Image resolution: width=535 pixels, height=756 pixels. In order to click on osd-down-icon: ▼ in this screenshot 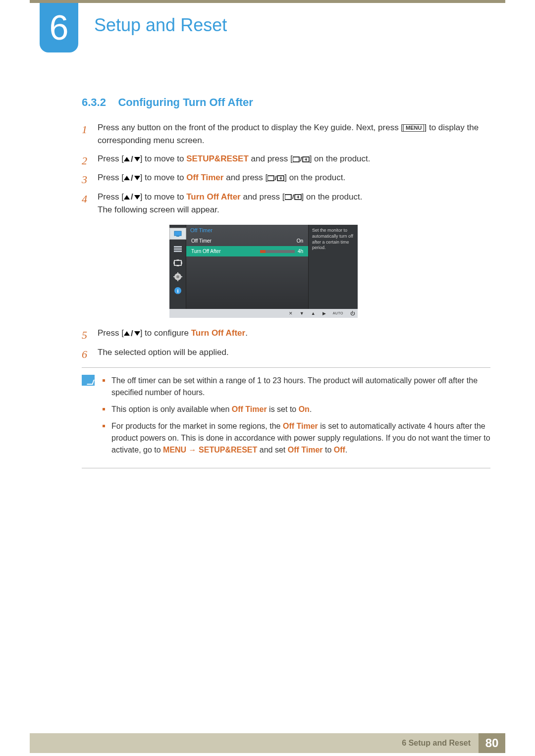, I will do `click(302, 314)`.